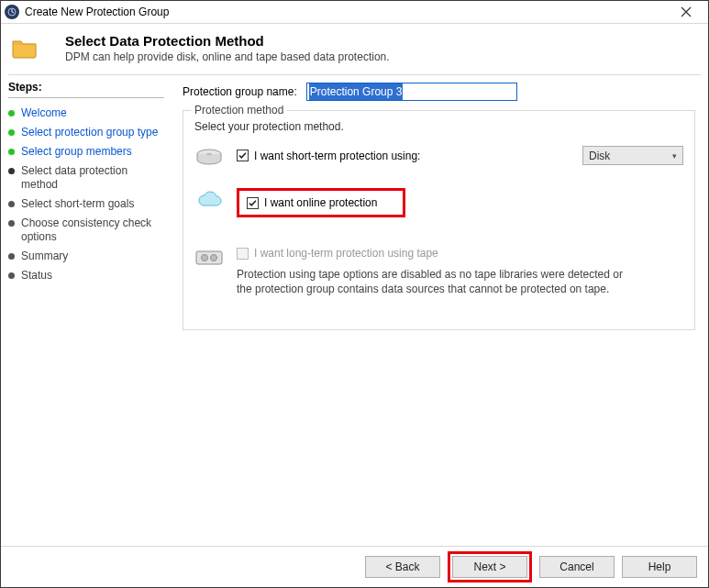 The height and width of the screenshot is (588, 709). What do you see at coordinates (242, 253) in the screenshot?
I see `tape-checkbox` at bounding box center [242, 253].